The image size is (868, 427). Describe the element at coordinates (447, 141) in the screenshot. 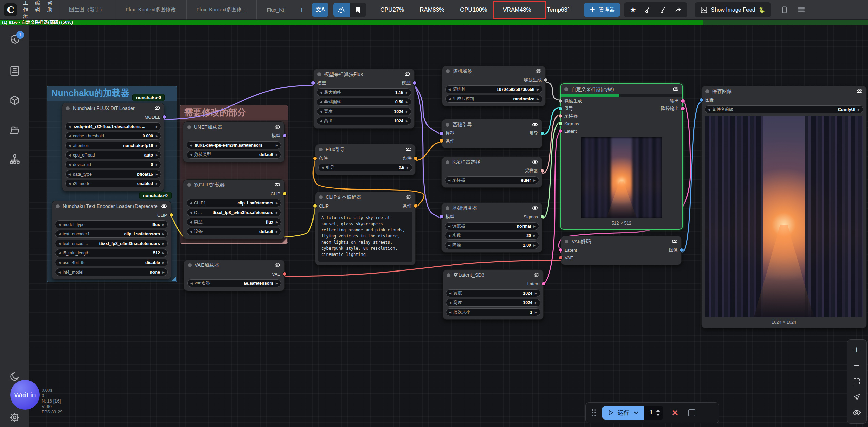

I see `input-slot-条件: 条件` at that location.